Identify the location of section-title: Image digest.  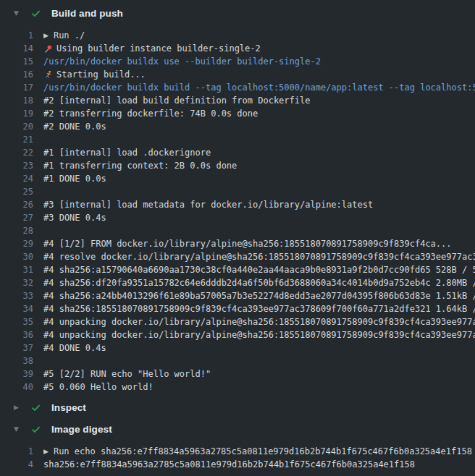
(82, 430).